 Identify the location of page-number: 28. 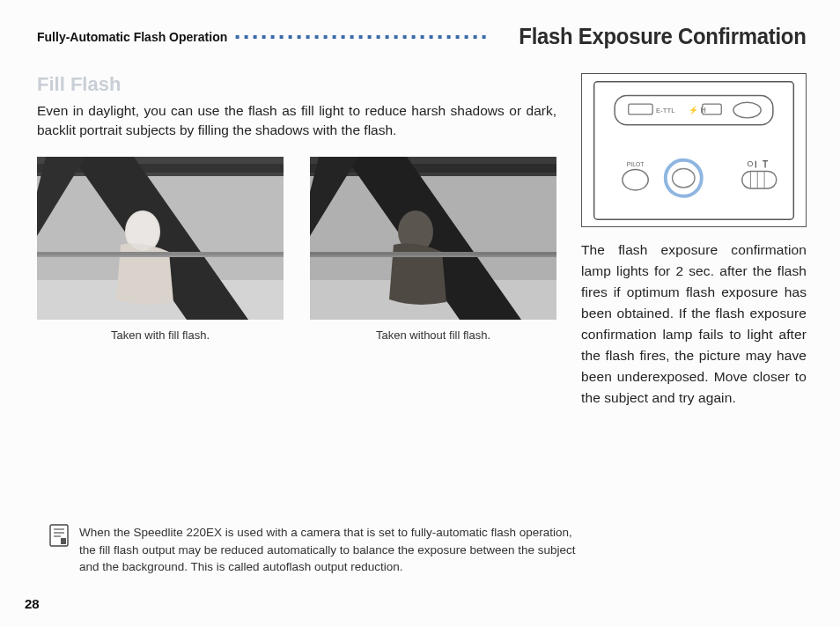
(32, 604).